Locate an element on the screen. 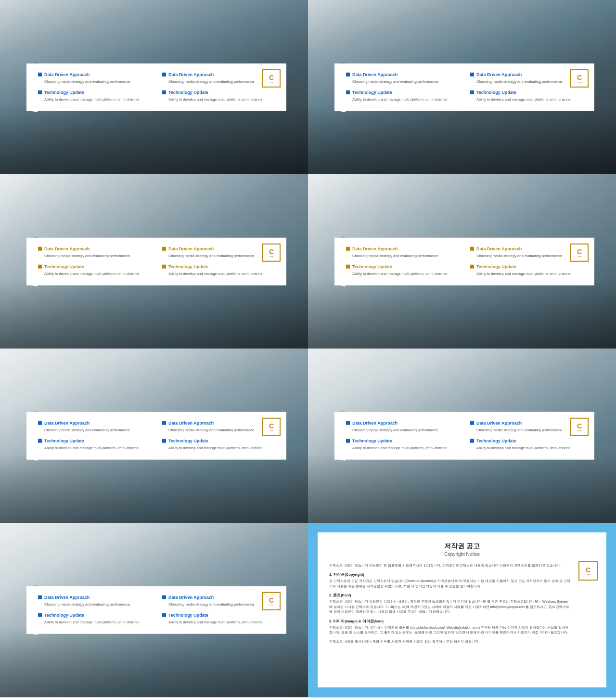 This screenshot has width=616, height=698. slide-1: Research C ●●● Data Driven Approach Choo… is located at coordinates (154, 87).